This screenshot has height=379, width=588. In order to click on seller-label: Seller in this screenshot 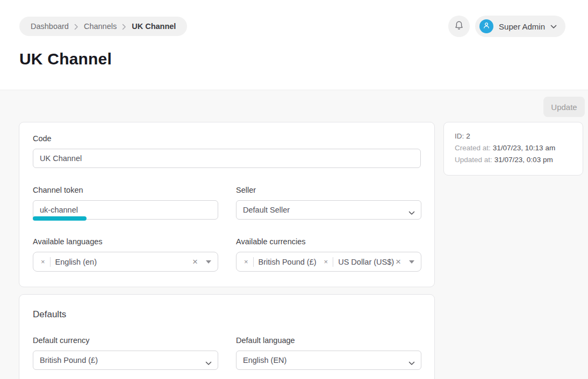, I will do `click(329, 190)`.